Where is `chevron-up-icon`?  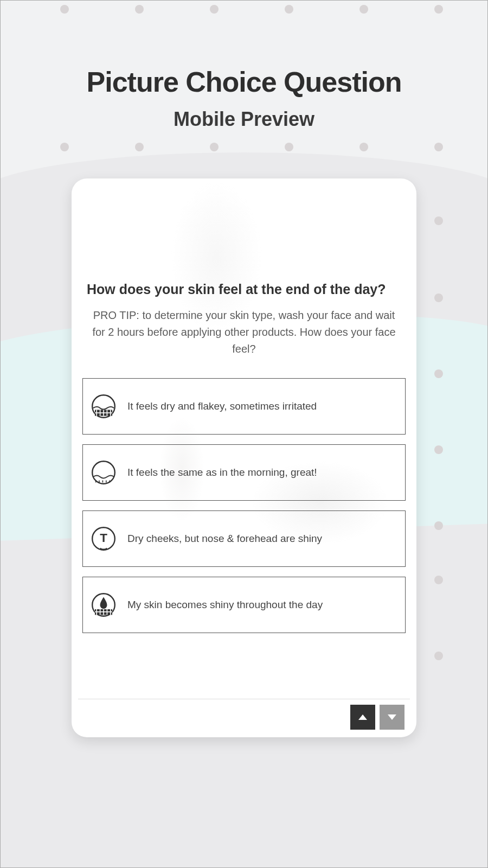
chevron-up-icon is located at coordinates (363, 717).